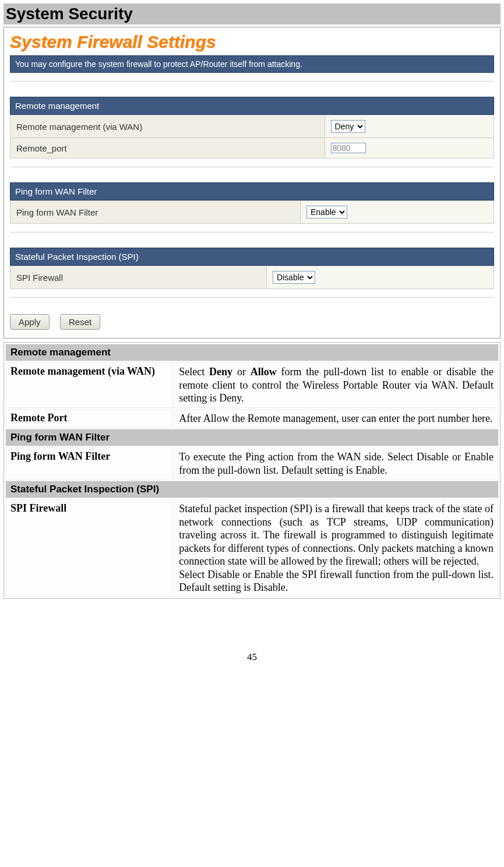  What do you see at coordinates (30, 322) in the screenshot?
I see `apply-button: Apply` at bounding box center [30, 322].